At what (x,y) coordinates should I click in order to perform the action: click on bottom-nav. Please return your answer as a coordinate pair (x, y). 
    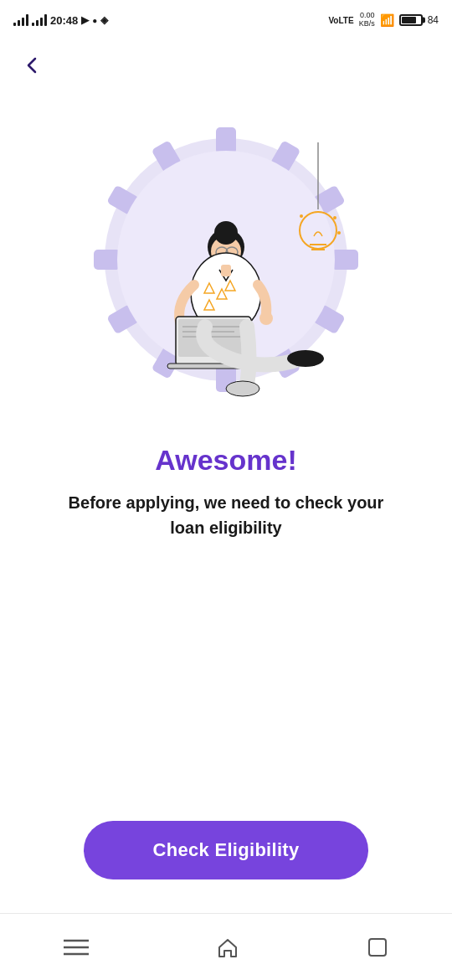
    Looking at the image, I should click on (226, 946).